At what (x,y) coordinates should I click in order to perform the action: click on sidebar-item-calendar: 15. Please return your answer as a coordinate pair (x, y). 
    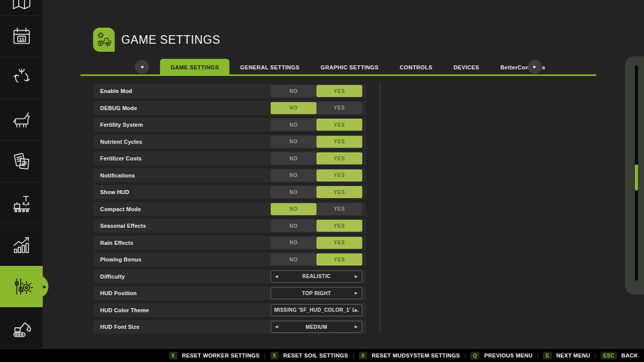
    Looking at the image, I should click on (21, 36).